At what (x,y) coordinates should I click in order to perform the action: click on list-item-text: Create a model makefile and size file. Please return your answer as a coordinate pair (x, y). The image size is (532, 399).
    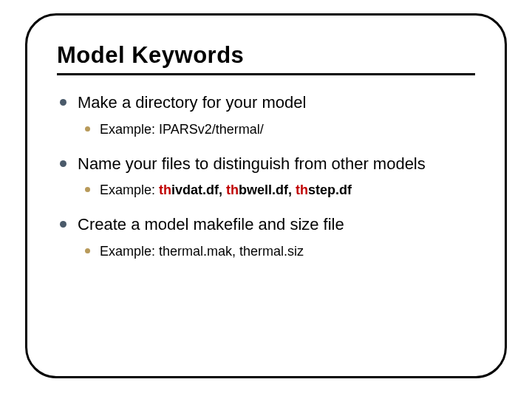
    Looking at the image, I should click on (211, 225).